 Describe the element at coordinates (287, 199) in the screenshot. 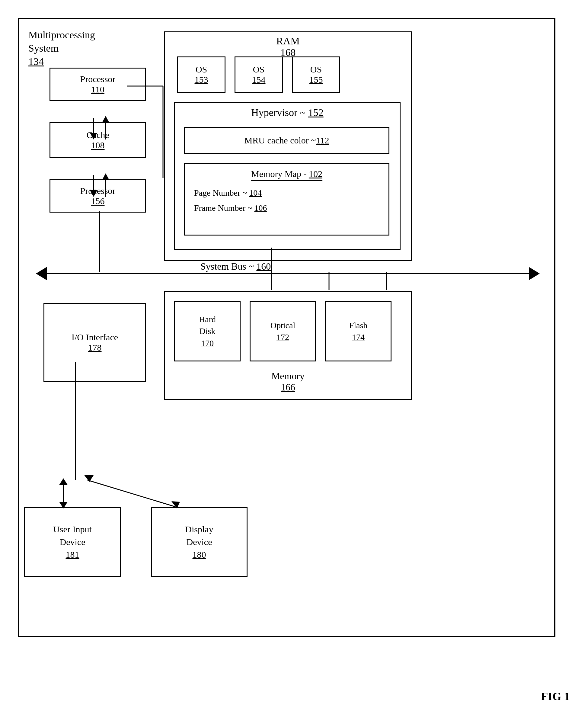

I see `memmap-box: Memory Map - 102 Page Number ~ 104 Frame…` at that location.